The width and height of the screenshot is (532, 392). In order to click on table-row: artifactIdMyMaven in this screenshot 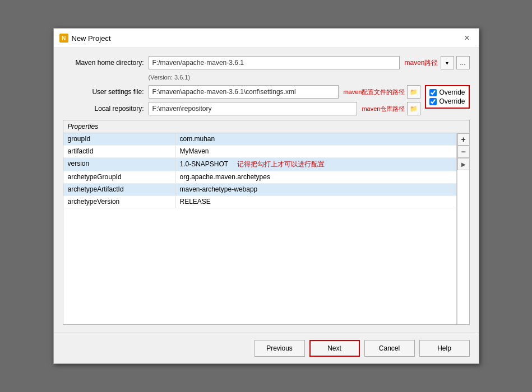, I will do `click(260, 152)`.